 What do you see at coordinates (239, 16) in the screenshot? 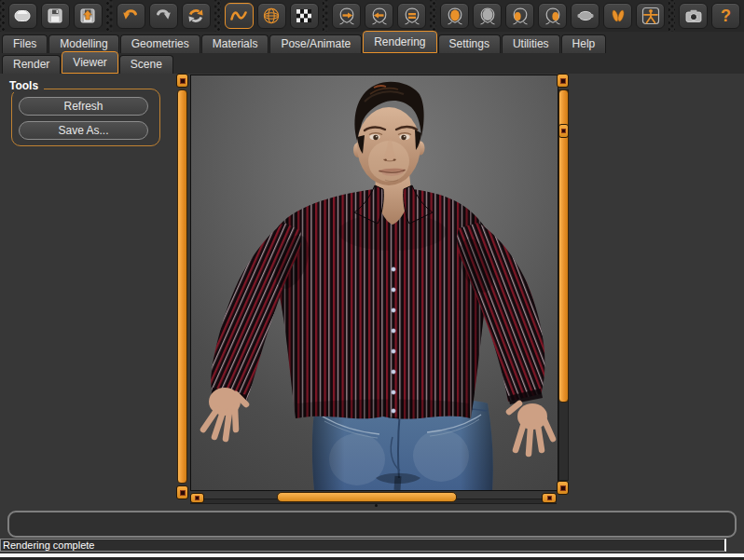
I see `smooth-icon` at bounding box center [239, 16].